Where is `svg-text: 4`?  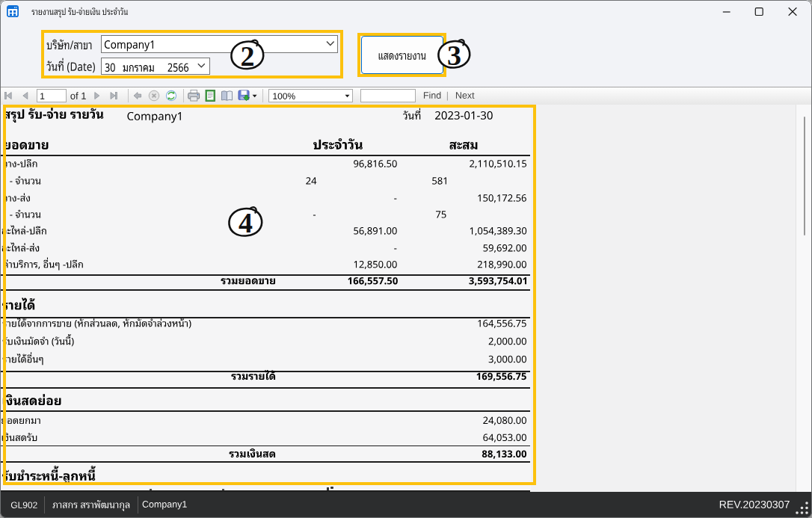
svg-text: 4 is located at coordinates (245, 223).